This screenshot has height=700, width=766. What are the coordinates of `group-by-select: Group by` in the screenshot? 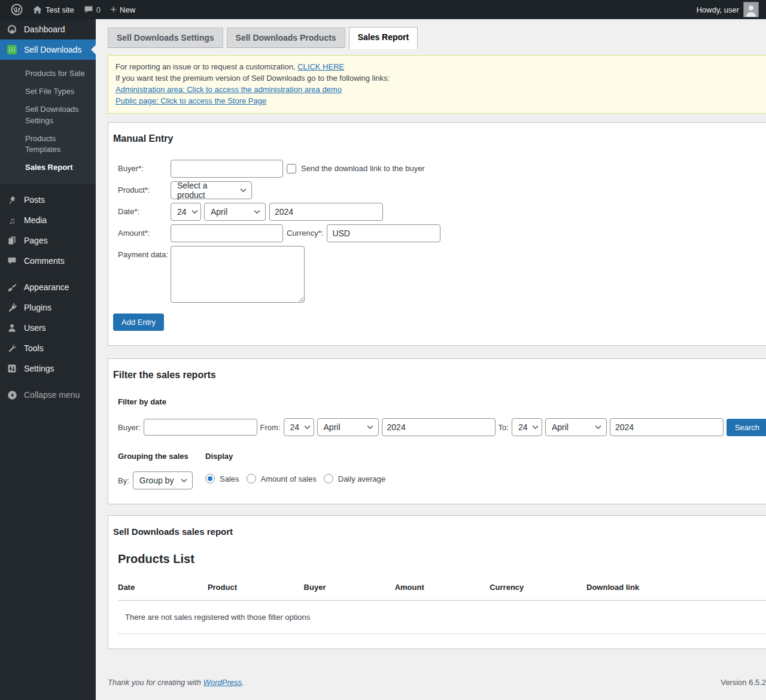 It's located at (163, 480).